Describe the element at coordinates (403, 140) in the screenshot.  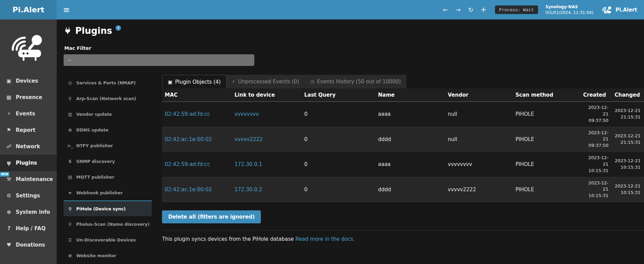
I see `table-row: 02:42:ac:1e:00:02vvvvv22220ddddnullPIHOL…` at that location.